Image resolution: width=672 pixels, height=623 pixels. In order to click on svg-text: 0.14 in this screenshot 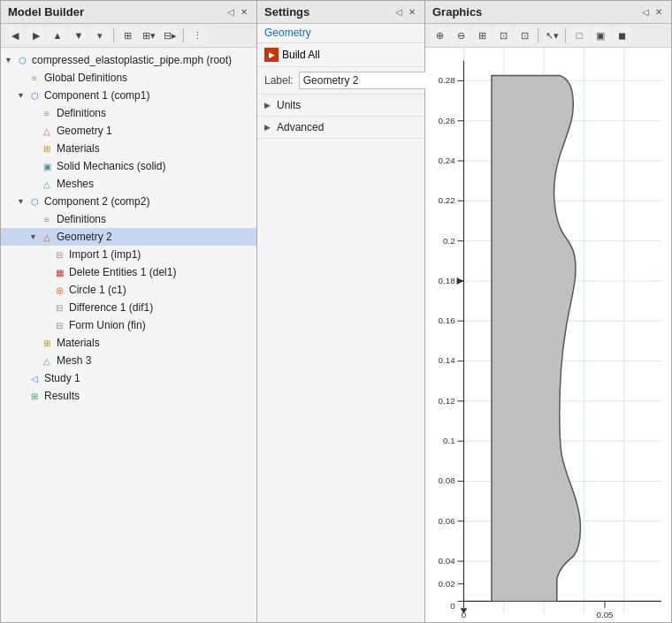, I will do `click(447, 361)`.